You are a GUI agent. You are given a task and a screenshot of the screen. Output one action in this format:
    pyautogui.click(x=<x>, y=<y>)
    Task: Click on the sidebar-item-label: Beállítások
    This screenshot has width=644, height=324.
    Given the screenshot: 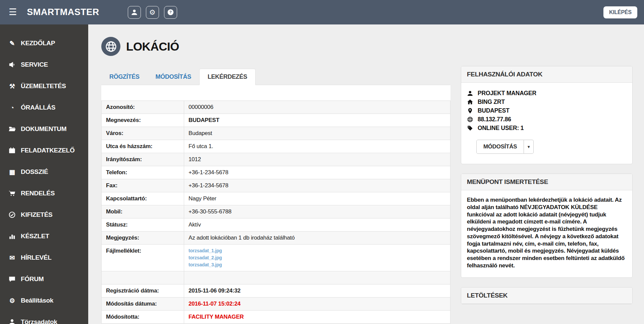 What is the action you would take?
    pyautogui.click(x=37, y=301)
    